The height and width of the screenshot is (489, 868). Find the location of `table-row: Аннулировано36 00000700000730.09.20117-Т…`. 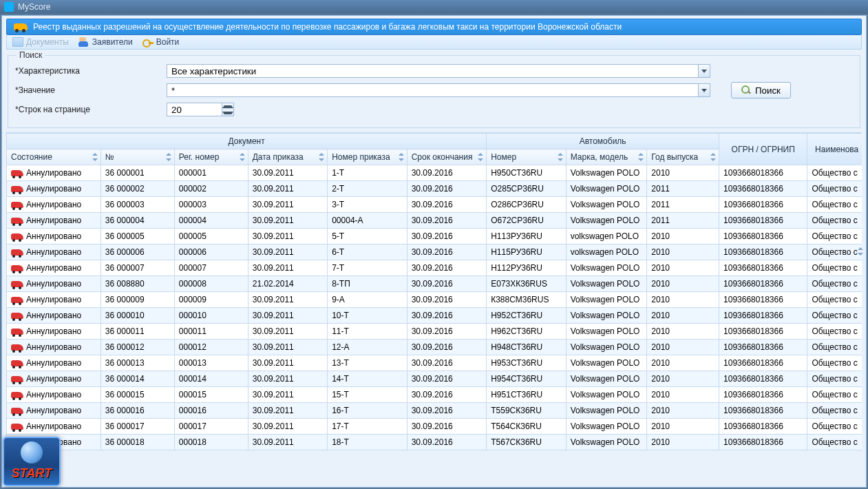

table-row: Аннулировано36 00000700000730.09.20117-Т… is located at coordinates (435, 269).